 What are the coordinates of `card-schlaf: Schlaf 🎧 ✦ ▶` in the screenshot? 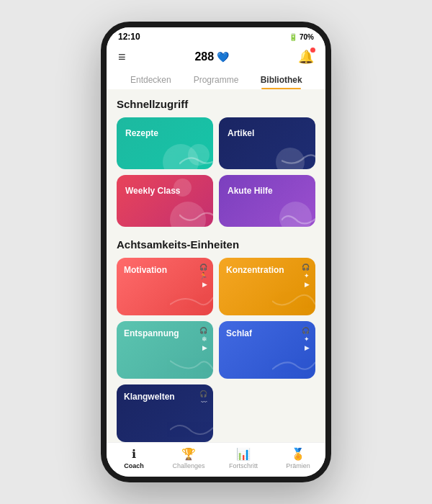 It's located at (267, 350).